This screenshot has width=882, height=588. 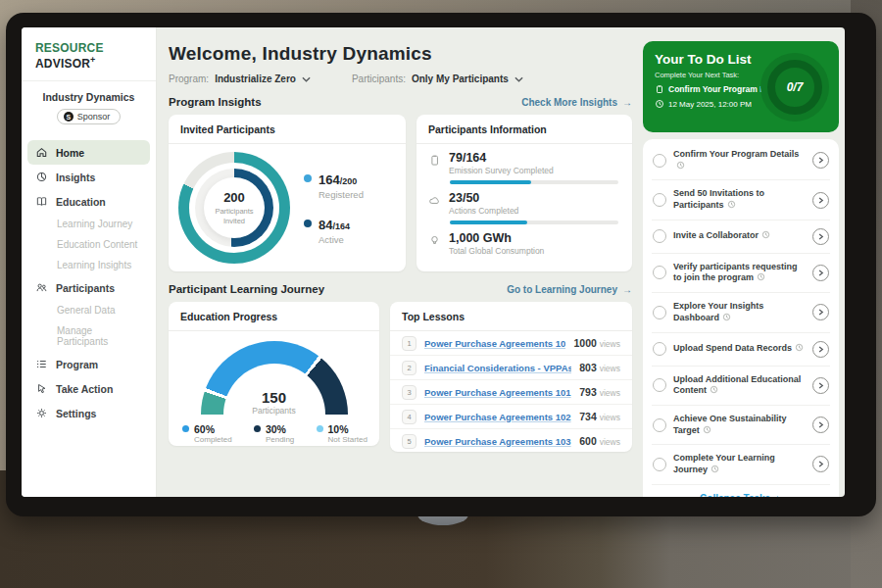 I want to click on sidebar: RESOURCE ADVISOR+ Industry Dynamics S Sp…, so click(x=89, y=263).